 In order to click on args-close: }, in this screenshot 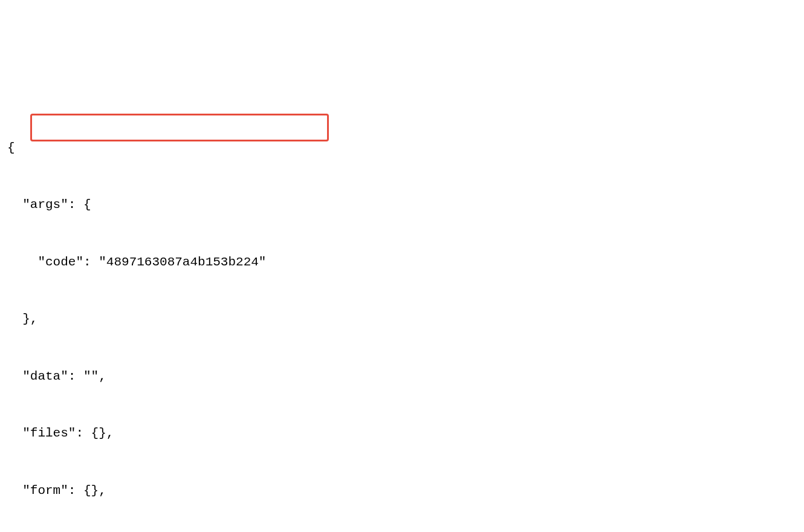, I will do `click(402, 319)`.